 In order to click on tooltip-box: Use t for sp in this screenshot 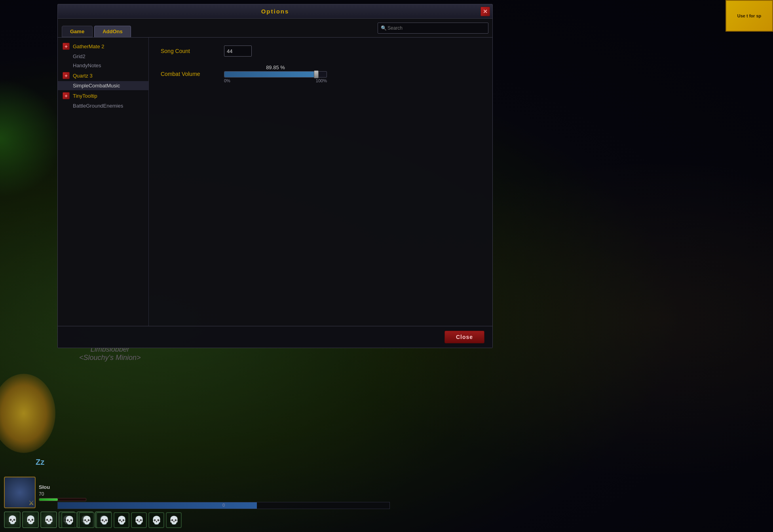, I will do `click(749, 16)`.